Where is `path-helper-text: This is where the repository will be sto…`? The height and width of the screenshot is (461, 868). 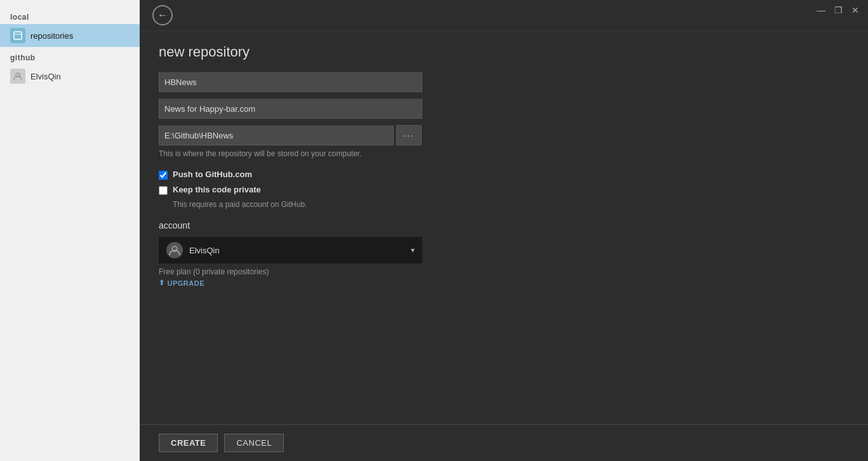 path-helper-text: This is where the repository will be sto… is located at coordinates (504, 154).